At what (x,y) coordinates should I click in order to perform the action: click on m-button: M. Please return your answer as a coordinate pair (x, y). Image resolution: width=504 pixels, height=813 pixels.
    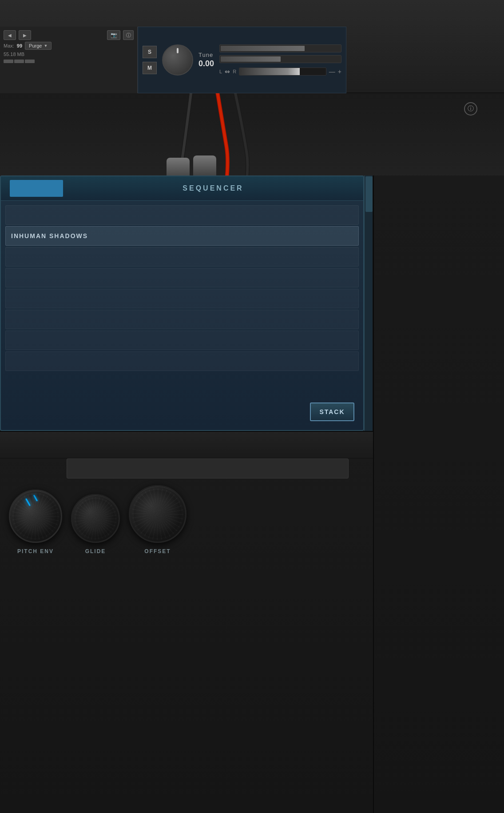
    Looking at the image, I should click on (150, 68).